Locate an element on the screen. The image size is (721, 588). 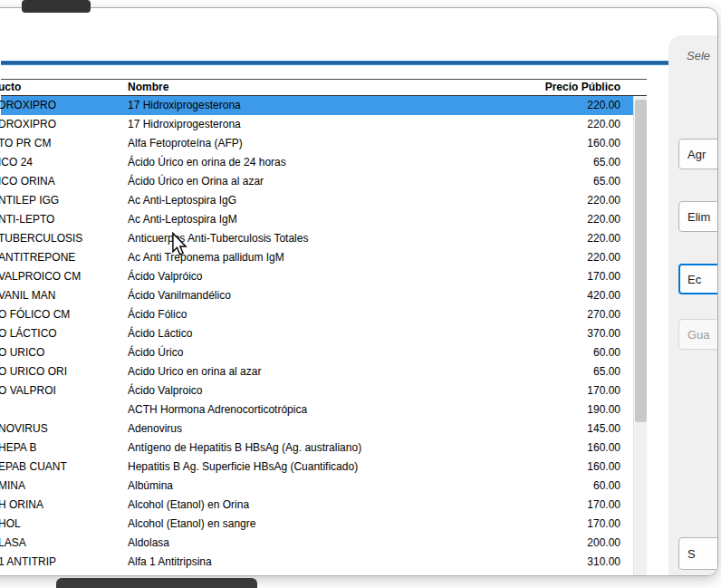
cell-nombre: Ac Anti Treponema pallidum IgM is located at coordinates (332, 257).